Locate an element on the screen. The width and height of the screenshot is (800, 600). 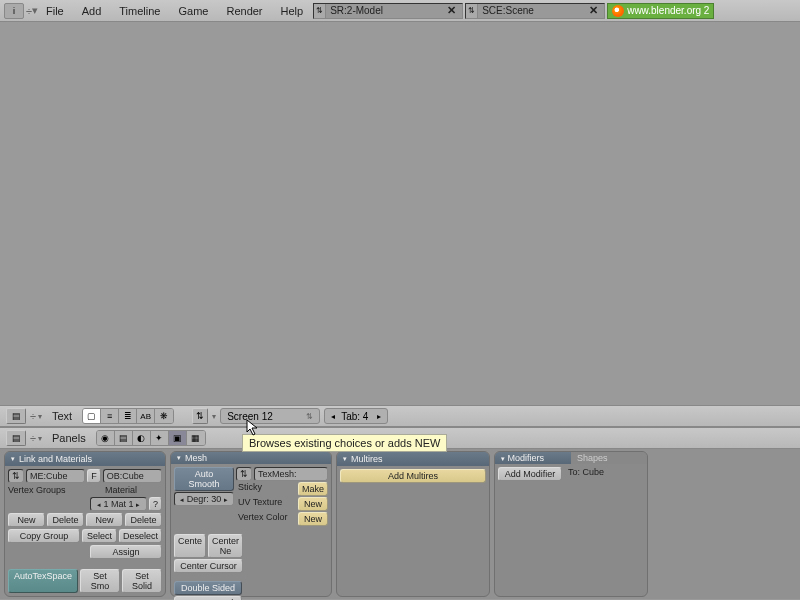
mat-new-button: New is located at coordinates (104, 520).